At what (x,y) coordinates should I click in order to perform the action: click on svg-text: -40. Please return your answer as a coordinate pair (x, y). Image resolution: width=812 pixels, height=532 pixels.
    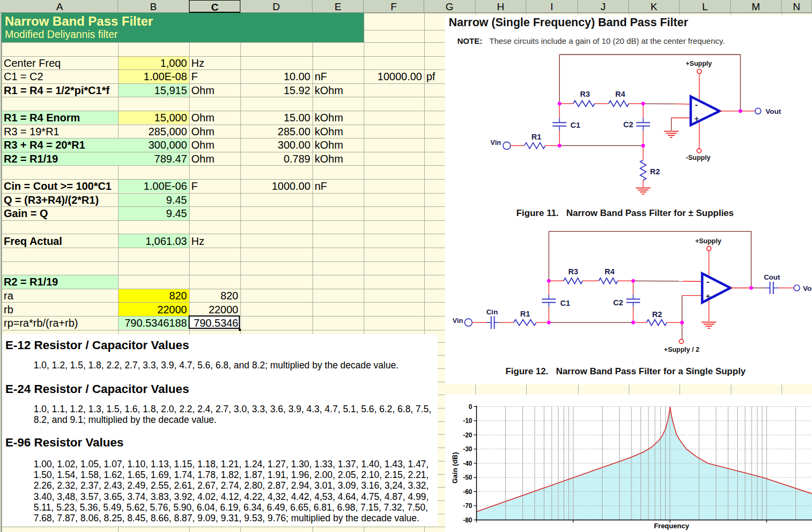
    Looking at the image, I should click on (468, 464).